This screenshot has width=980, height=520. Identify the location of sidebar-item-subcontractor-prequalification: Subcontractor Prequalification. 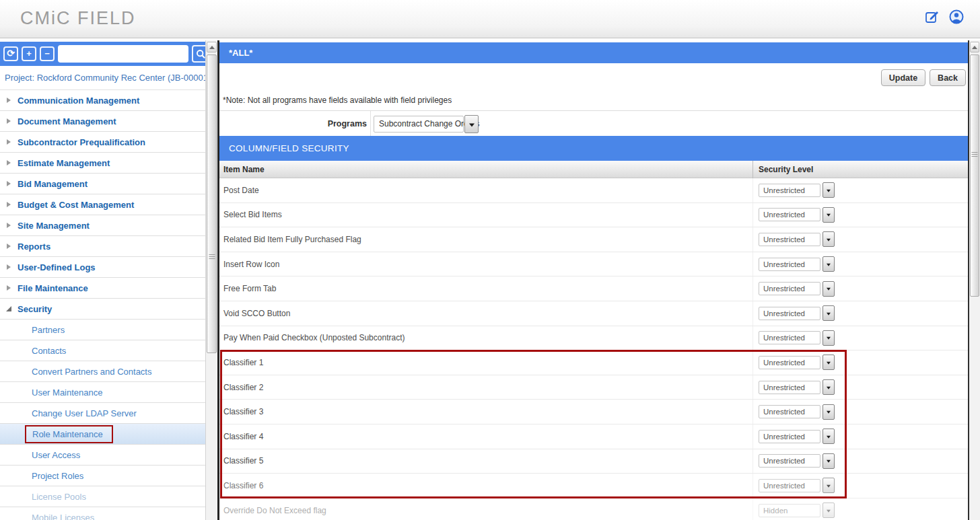
(102, 143).